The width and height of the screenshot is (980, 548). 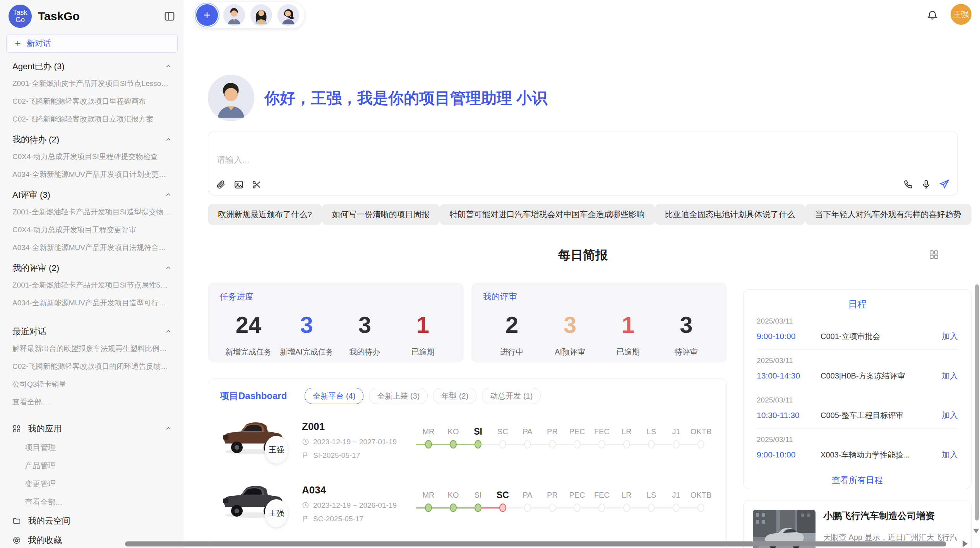 I want to click on list-item: Z001-全新燃油皮卡产品开发项目SI节点Lesson Learn报告, so click(x=92, y=84).